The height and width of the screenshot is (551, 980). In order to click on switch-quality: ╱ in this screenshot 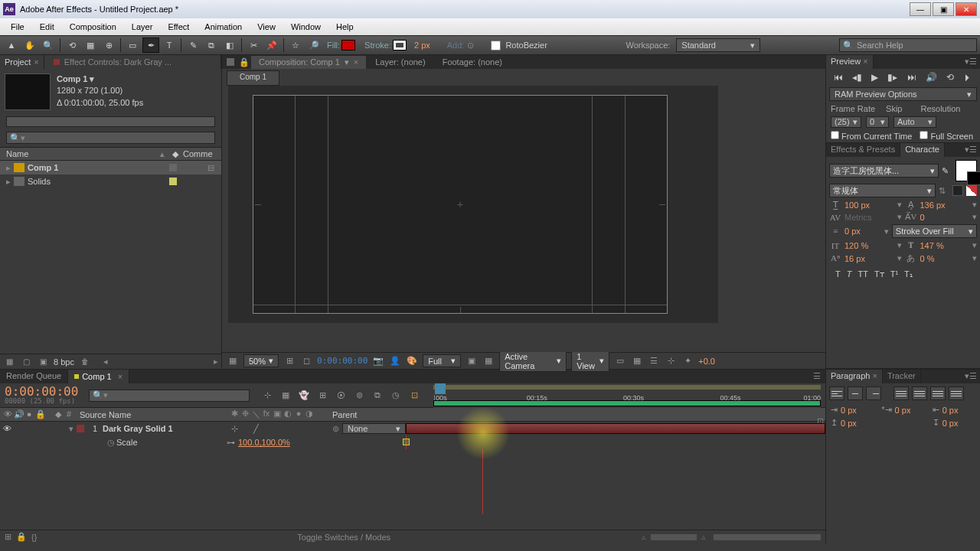, I will do `click(256, 429)`.